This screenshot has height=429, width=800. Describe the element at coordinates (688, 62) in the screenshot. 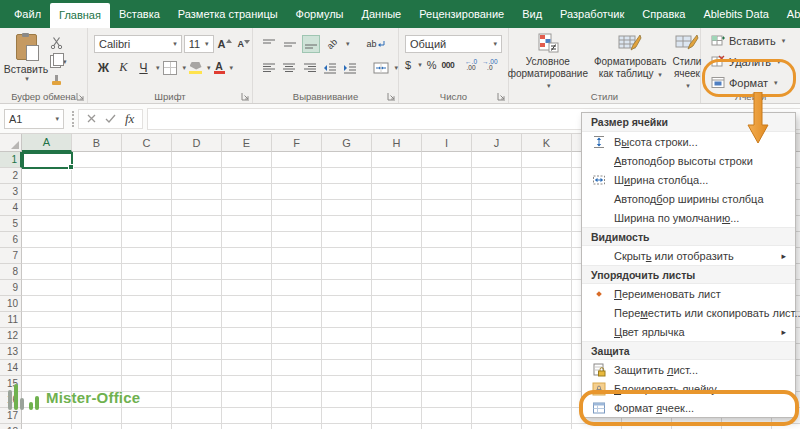

I see `cell-styles-button: Стили ячеек ▾` at that location.